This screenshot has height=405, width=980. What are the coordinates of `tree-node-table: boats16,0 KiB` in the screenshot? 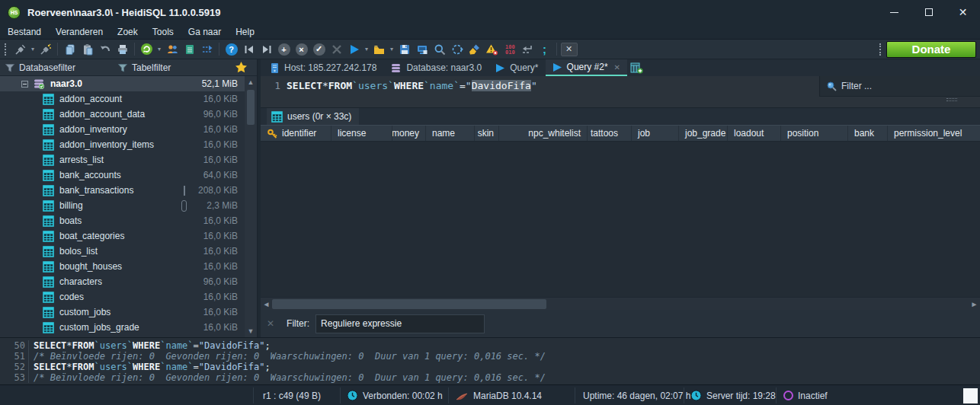 It's located at (123, 221).